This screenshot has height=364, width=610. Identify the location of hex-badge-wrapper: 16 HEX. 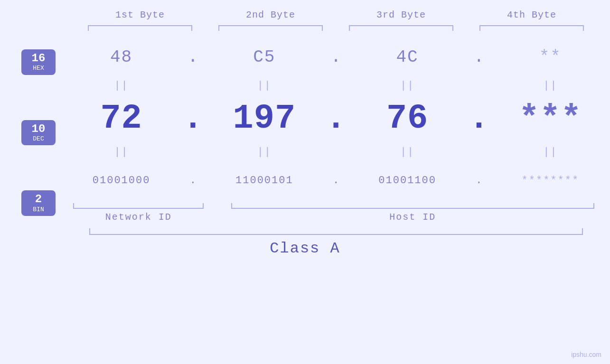
(38, 62).